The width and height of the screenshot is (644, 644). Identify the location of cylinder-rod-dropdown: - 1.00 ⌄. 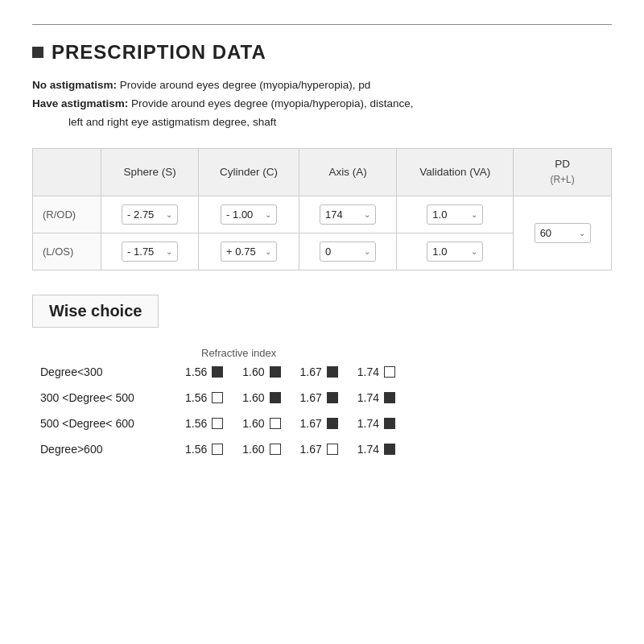
(249, 214).